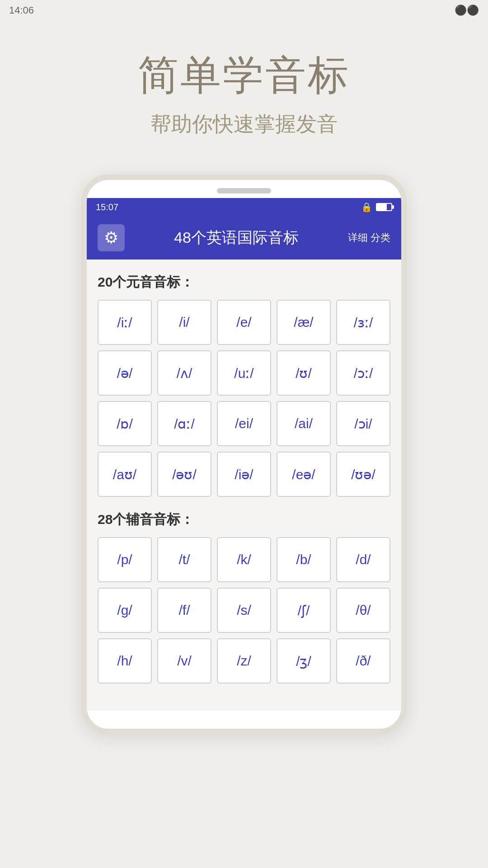 The height and width of the screenshot is (868, 488). I want to click on header-detail-button: 详细 分类, so click(369, 238).